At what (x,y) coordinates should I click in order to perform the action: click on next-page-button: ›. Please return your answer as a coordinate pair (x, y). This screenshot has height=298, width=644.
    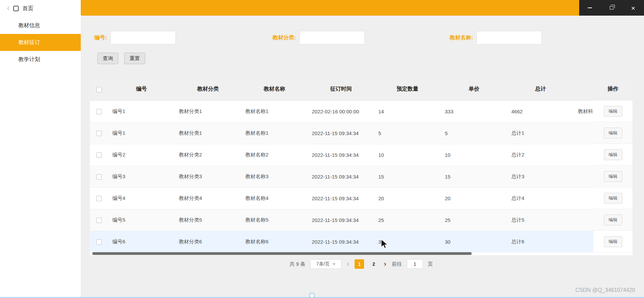
    Looking at the image, I should click on (385, 264).